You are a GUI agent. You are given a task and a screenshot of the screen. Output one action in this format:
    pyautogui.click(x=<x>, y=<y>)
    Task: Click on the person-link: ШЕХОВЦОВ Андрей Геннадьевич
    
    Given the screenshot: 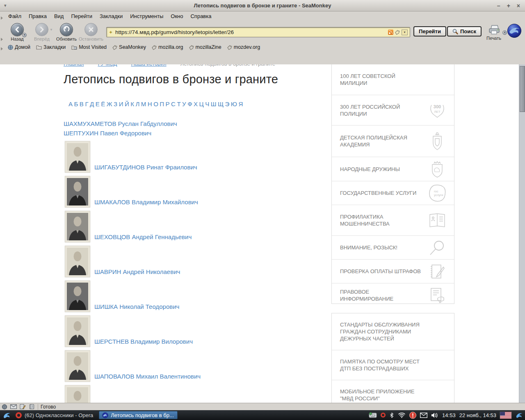 What is the action you would take?
    pyautogui.click(x=143, y=237)
    